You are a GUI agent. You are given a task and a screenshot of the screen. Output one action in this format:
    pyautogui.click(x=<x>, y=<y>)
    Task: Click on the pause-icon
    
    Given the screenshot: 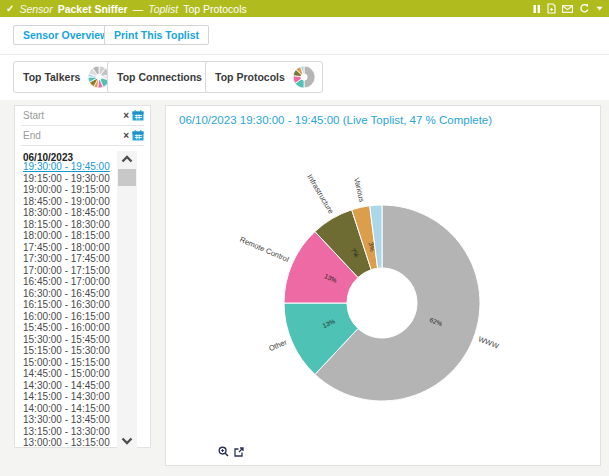 What is the action you would take?
    pyautogui.click(x=537, y=9)
    